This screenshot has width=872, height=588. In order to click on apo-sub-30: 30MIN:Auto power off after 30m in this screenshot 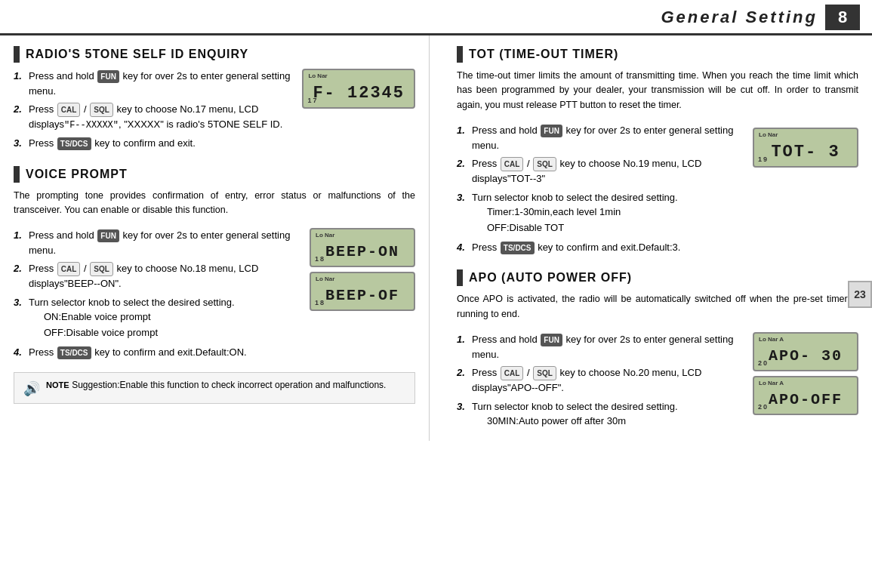, I will do `click(665, 421)`.